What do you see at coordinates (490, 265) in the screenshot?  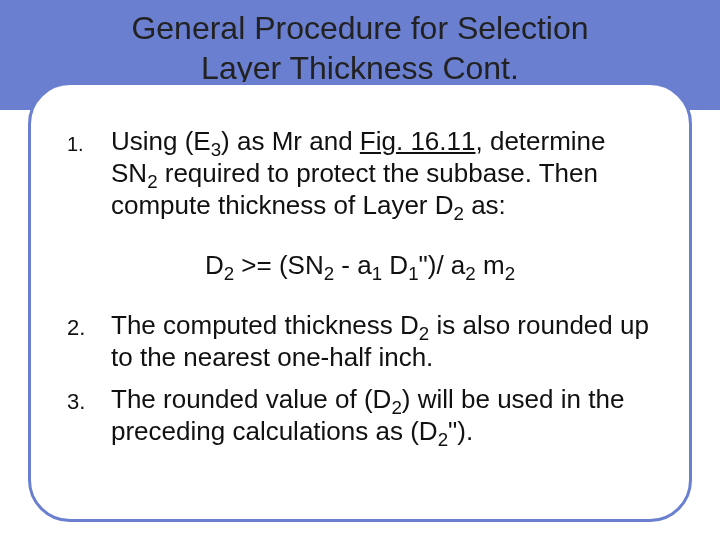 I see `text: m` at bounding box center [490, 265].